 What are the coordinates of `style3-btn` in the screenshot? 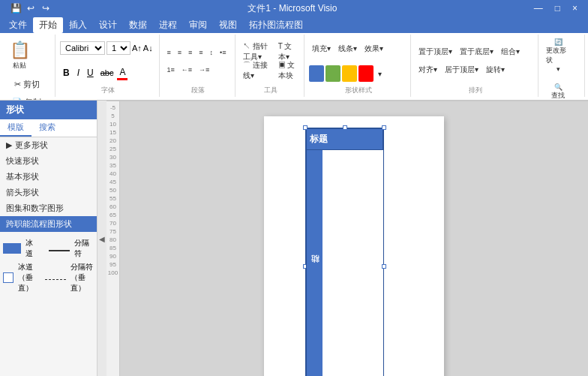 It's located at (350, 74).